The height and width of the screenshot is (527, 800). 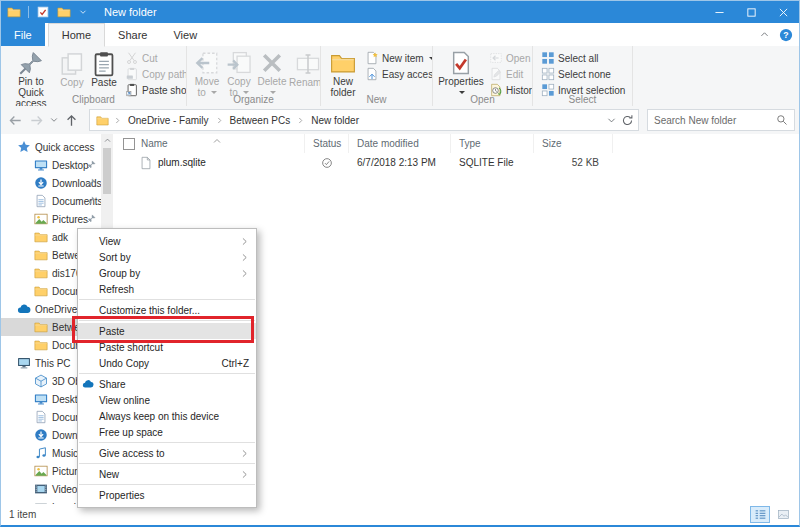 I want to click on minimize-button, so click(x=719, y=12).